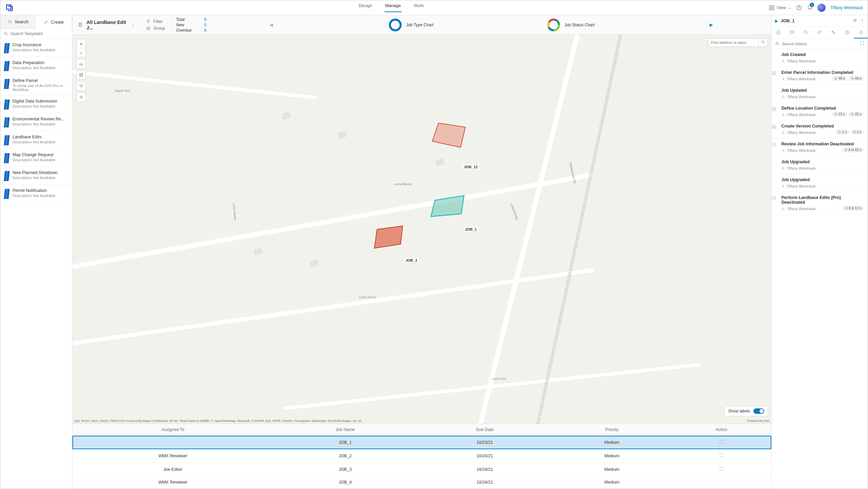  What do you see at coordinates (822, 8) in the screenshot?
I see `avatar` at bounding box center [822, 8].